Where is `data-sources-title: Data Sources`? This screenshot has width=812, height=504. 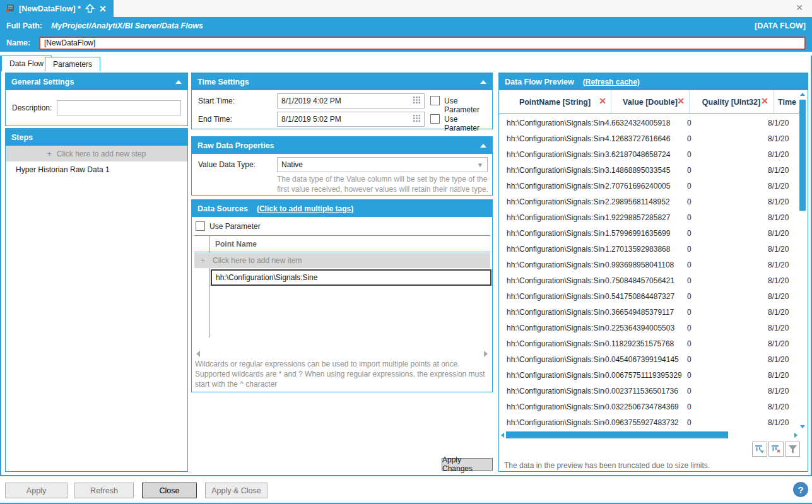
data-sources-title: Data Sources is located at coordinates (223, 209).